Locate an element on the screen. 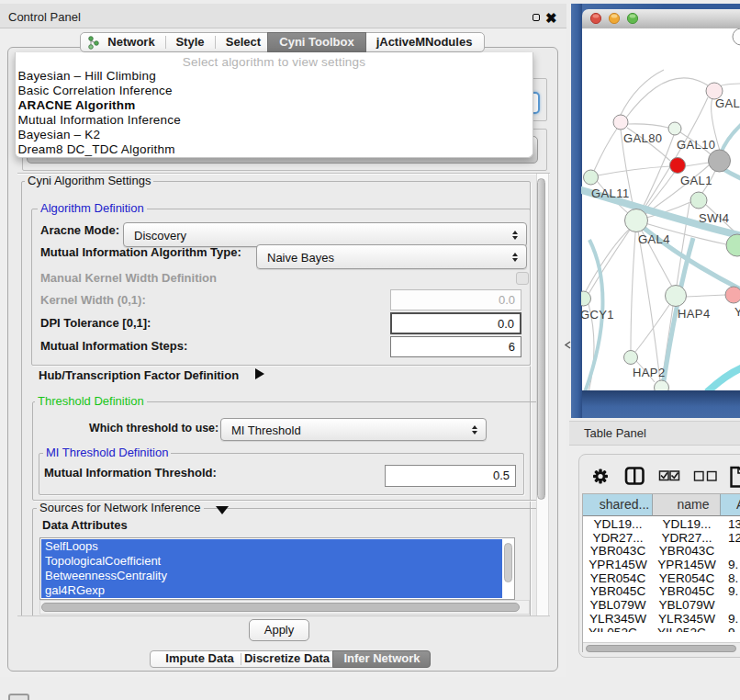 This screenshot has width=740, height=700. svg-text: GAL1 is located at coordinates (696, 180).